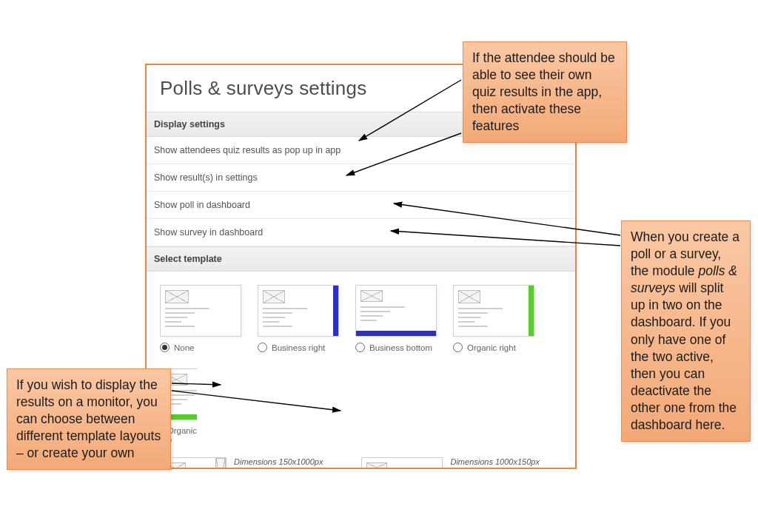 The image size is (758, 532). Describe the element at coordinates (298, 318) in the screenshot. I see `template-business-right: Business right` at that location.